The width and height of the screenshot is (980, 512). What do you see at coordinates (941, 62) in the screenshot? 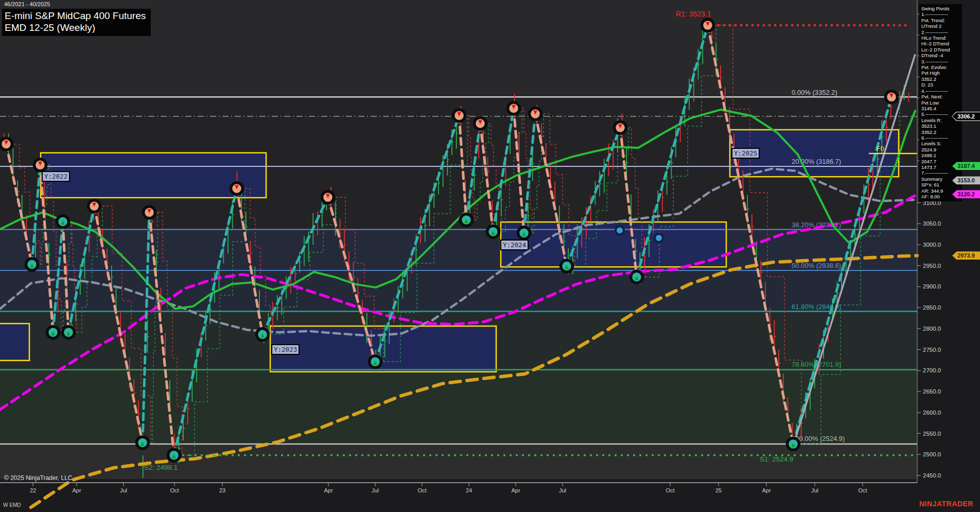
I see `swing-pivots-line: 3.--------------` at bounding box center [941, 62].